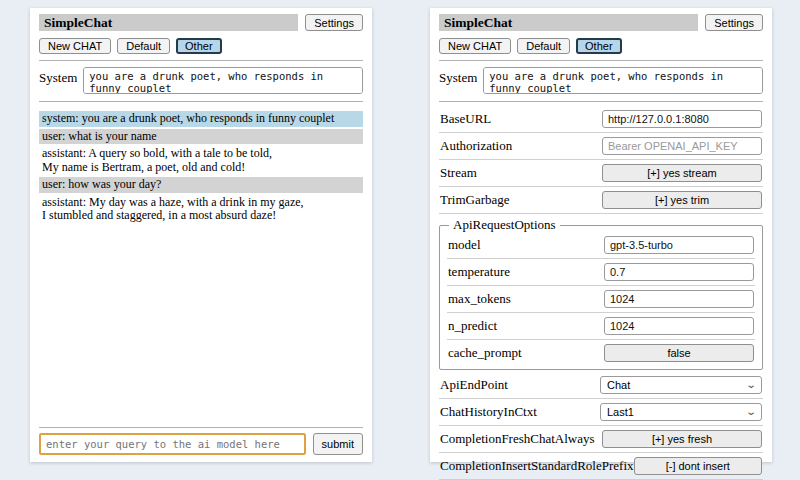 This screenshot has height=480, width=800. What do you see at coordinates (504, 225) in the screenshot?
I see `api-request-options-legend: ApiRequestOptions` at bounding box center [504, 225].